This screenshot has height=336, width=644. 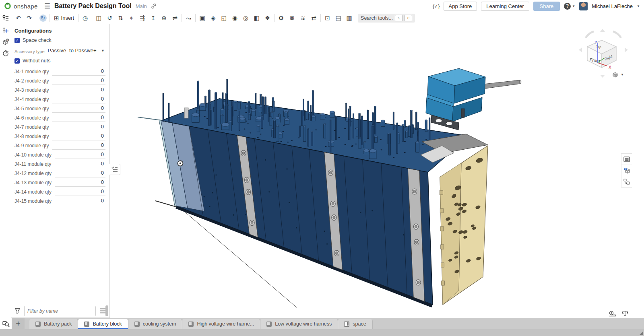 What do you see at coordinates (19, 18) in the screenshot?
I see `undo-button: ↶` at bounding box center [19, 18].